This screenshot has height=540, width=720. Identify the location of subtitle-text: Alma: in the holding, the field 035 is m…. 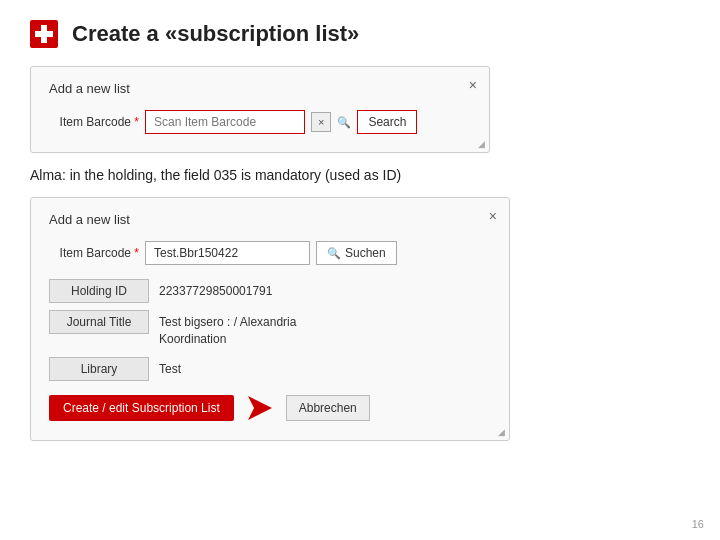
(360, 175).